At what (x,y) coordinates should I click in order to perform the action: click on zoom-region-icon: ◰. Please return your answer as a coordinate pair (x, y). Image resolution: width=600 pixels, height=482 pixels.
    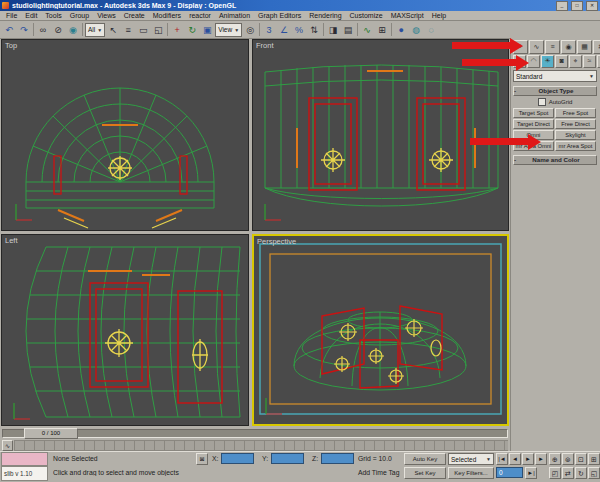
    Looking at the image, I should click on (555, 473).